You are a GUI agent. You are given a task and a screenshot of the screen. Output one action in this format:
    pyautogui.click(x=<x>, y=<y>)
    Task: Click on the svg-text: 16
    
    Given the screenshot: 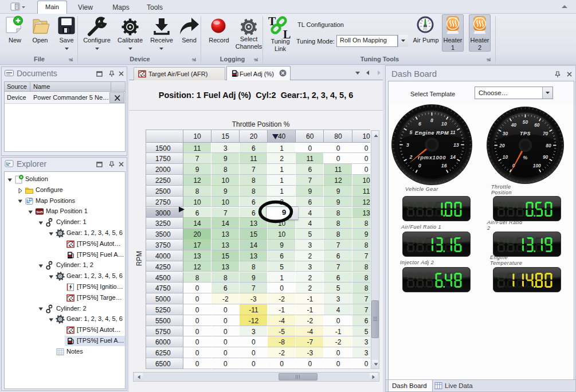 What is the action you would take?
    pyautogui.click(x=444, y=166)
    